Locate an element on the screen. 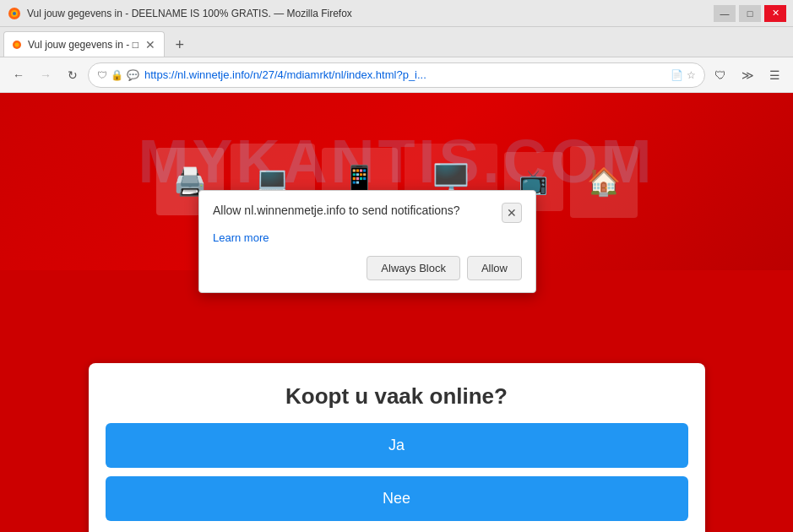 The height and width of the screenshot is (532, 793). title-bar: Vul jouw gegevens in - DEELNAME IS 100% … is located at coordinates (397, 14).